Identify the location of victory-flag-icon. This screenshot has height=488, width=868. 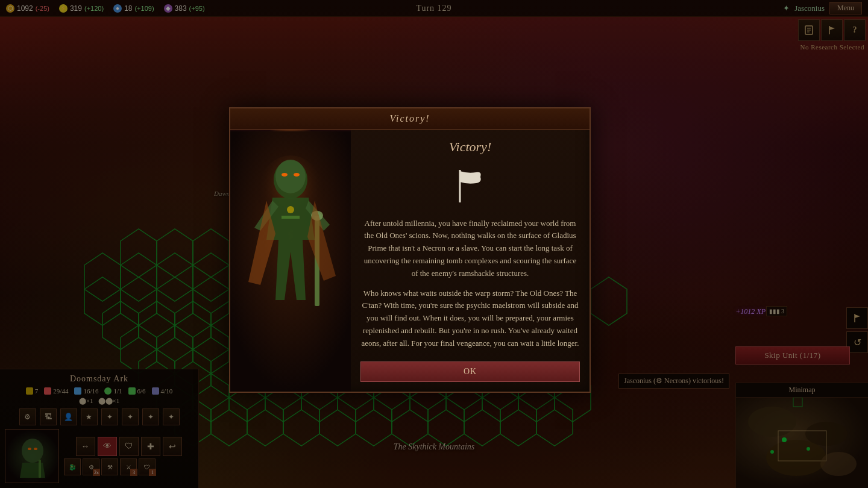
(470, 186).